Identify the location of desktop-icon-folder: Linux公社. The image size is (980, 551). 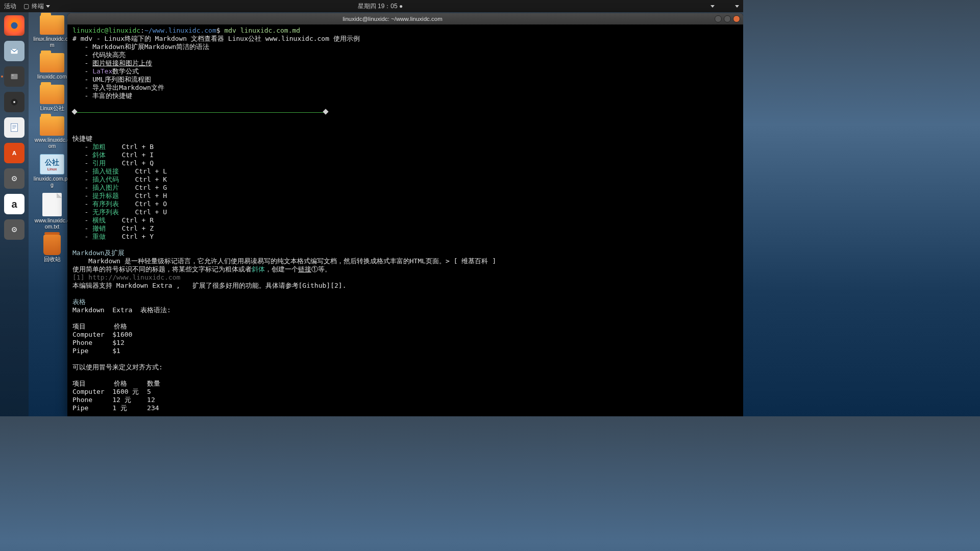
(52, 98).